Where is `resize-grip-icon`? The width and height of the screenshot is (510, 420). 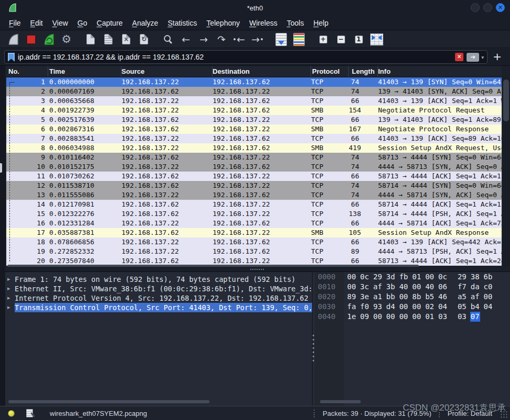
resize-grip-icon is located at coordinates (504, 415).